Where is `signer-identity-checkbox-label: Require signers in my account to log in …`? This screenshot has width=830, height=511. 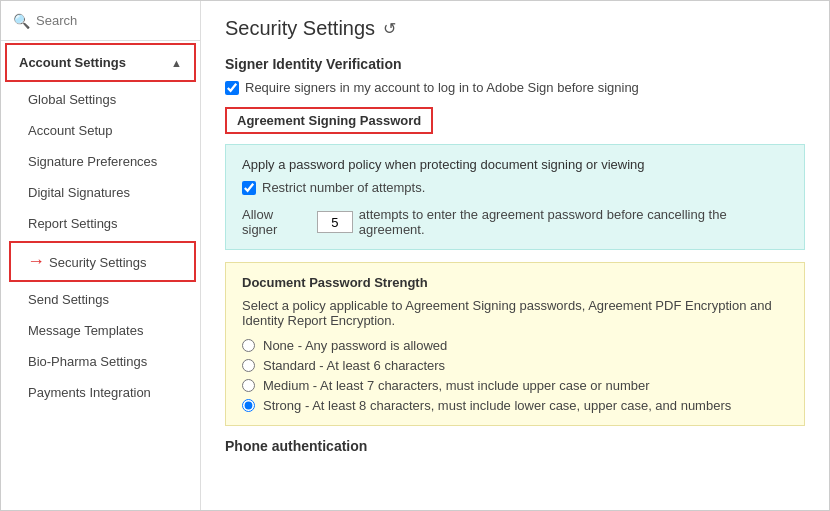 signer-identity-checkbox-label: Require signers in my account to log in … is located at coordinates (442, 88).